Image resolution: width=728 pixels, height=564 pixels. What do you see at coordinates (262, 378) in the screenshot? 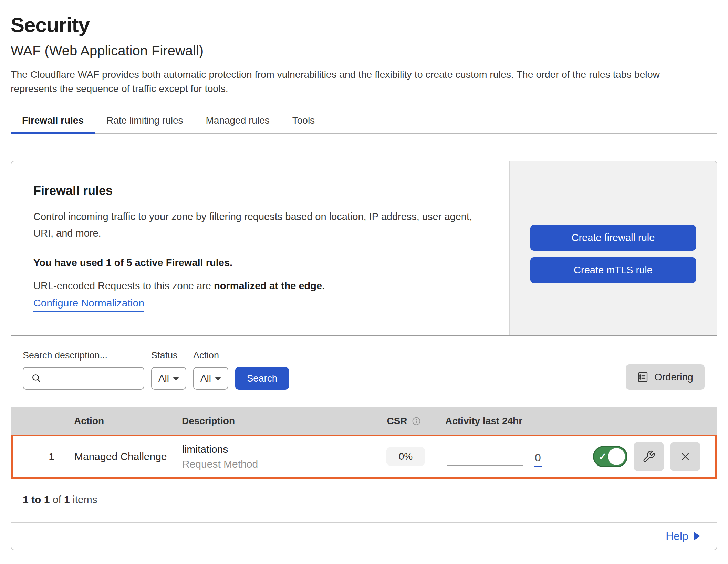
I see `search-button: Search` at bounding box center [262, 378].